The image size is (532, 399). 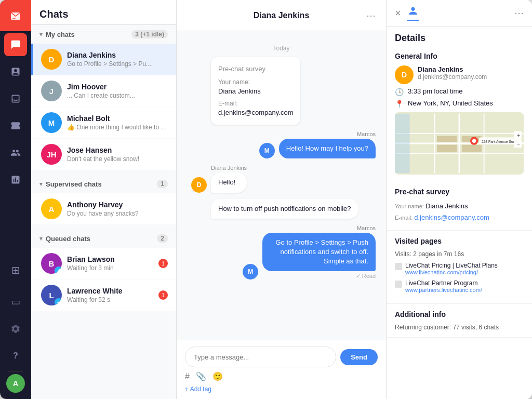 I want to click on returning-value: 77 visits, 6 chats, so click(x=476, y=327).